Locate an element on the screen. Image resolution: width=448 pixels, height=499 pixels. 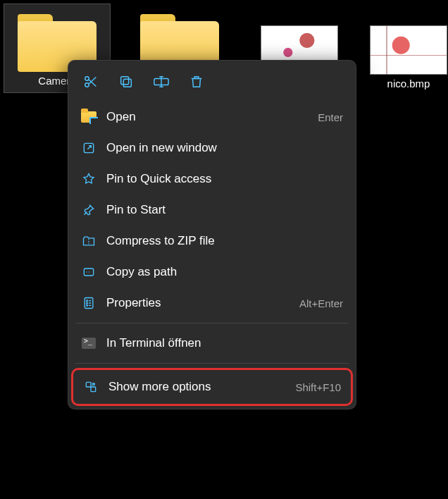
zip-icon is located at coordinates (89, 241).